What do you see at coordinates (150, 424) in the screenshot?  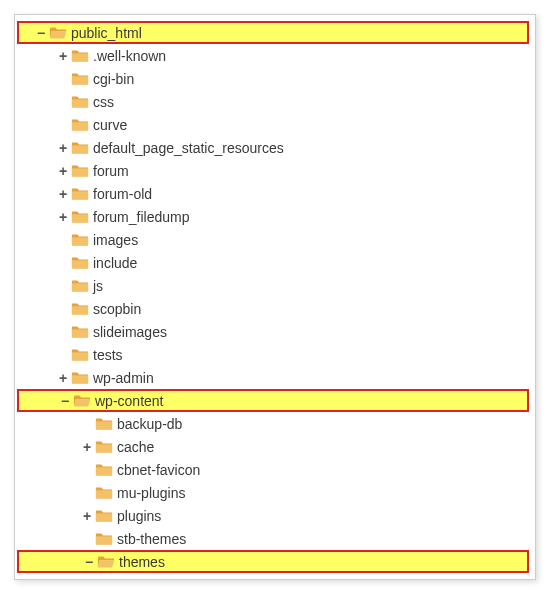 I see `folder-label: backup-db` at bounding box center [150, 424].